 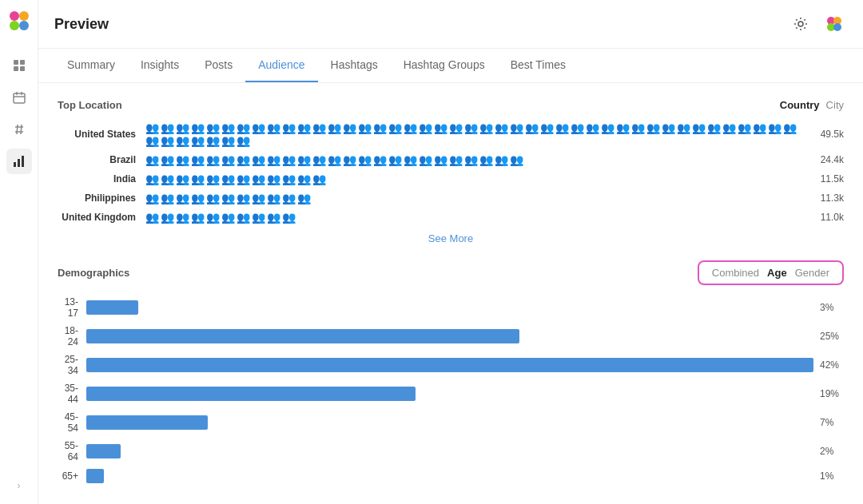 I want to click on bar-percentage: 42%, so click(x=832, y=365).